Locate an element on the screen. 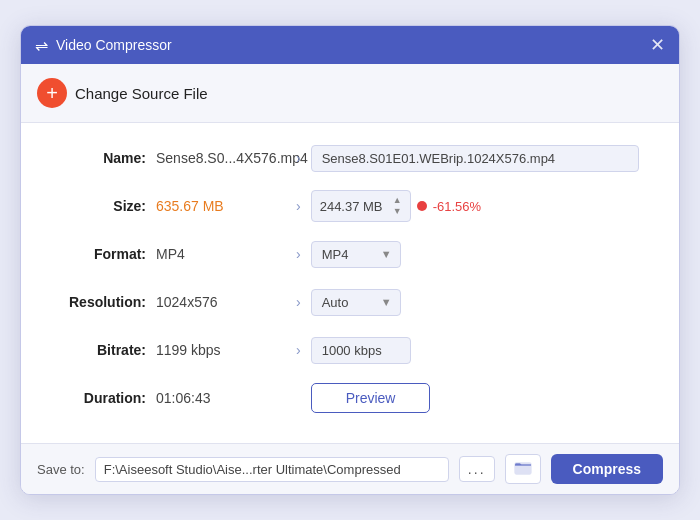  size-arrow-icon: › is located at coordinates (298, 206).